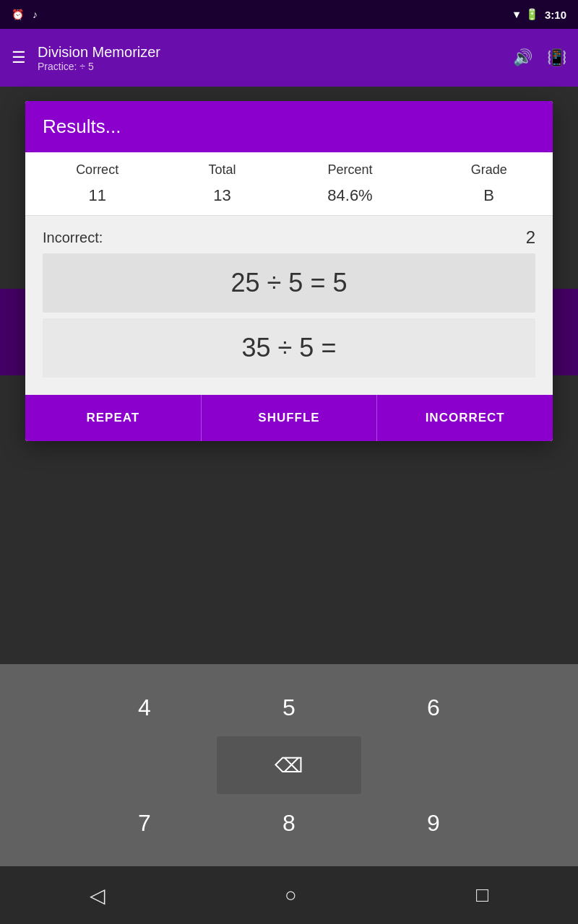 Image resolution: width=578 pixels, height=924 pixels. I want to click on app-bar-title: Division Memorizer Practice: ÷ 5, so click(99, 58).